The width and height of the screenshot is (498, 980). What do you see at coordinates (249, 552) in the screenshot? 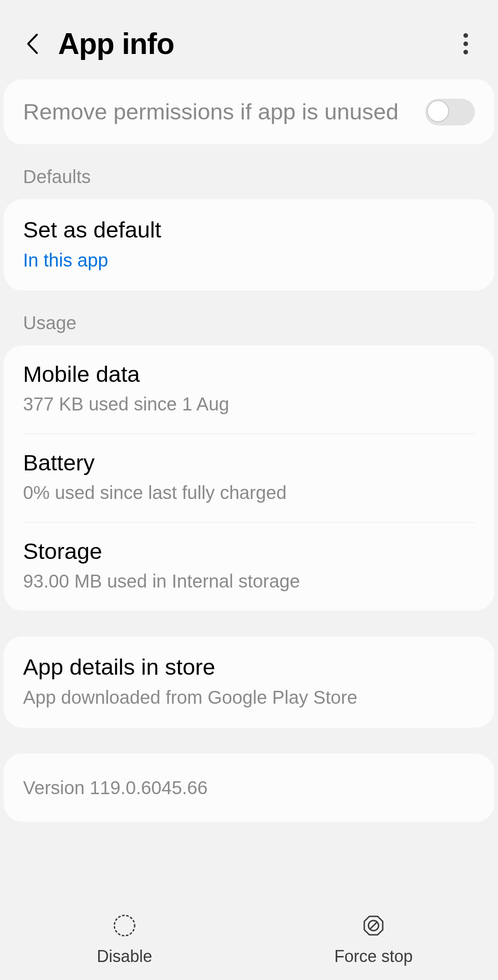
I see `storage-title: Storage` at bounding box center [249, 552].